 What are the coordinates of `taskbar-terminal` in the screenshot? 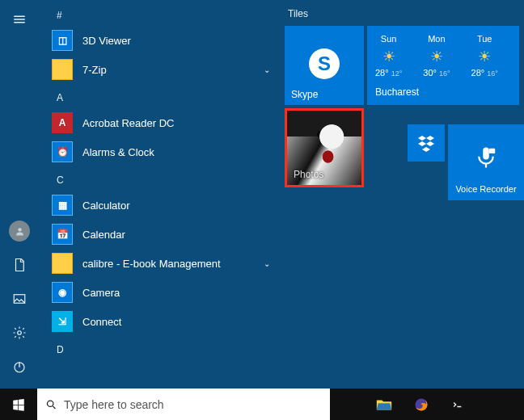 It's located at (458, 404).